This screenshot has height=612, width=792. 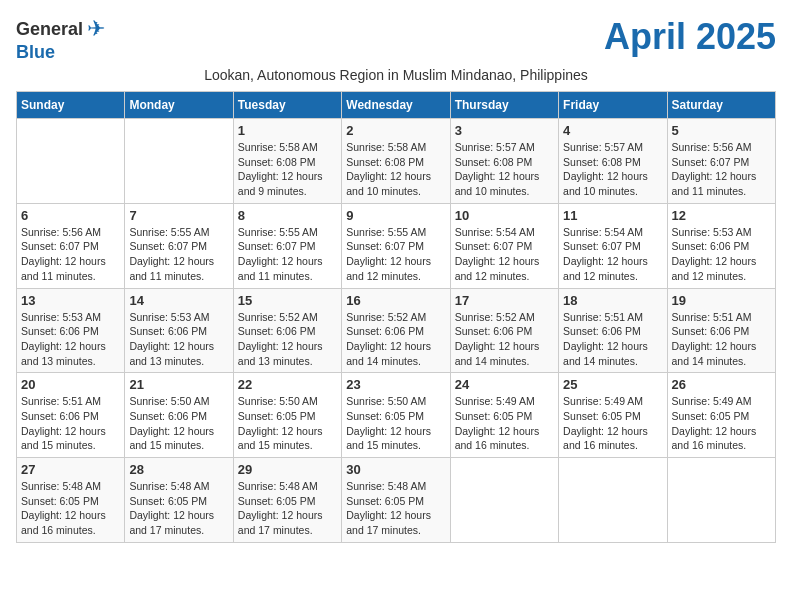 What do you see at coordinates (70, 384) in the screenshot?
I see `day-number: 20` at bounding box center [70, 384].